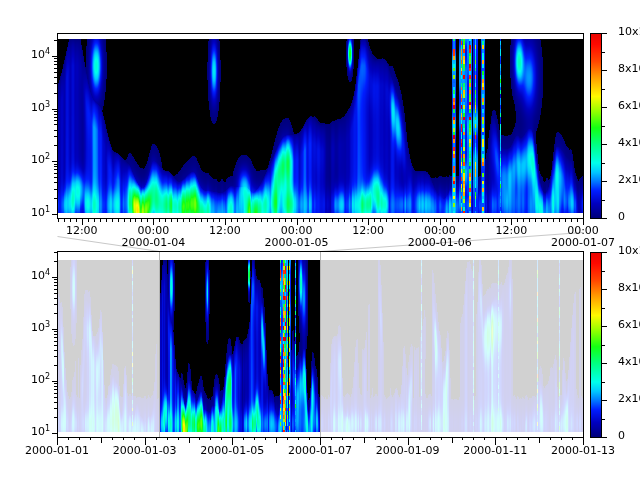  What do you see at coordinates (596, 126) in the screenshot?
I see `detail-colorbar` at bounding box center [596, 126].